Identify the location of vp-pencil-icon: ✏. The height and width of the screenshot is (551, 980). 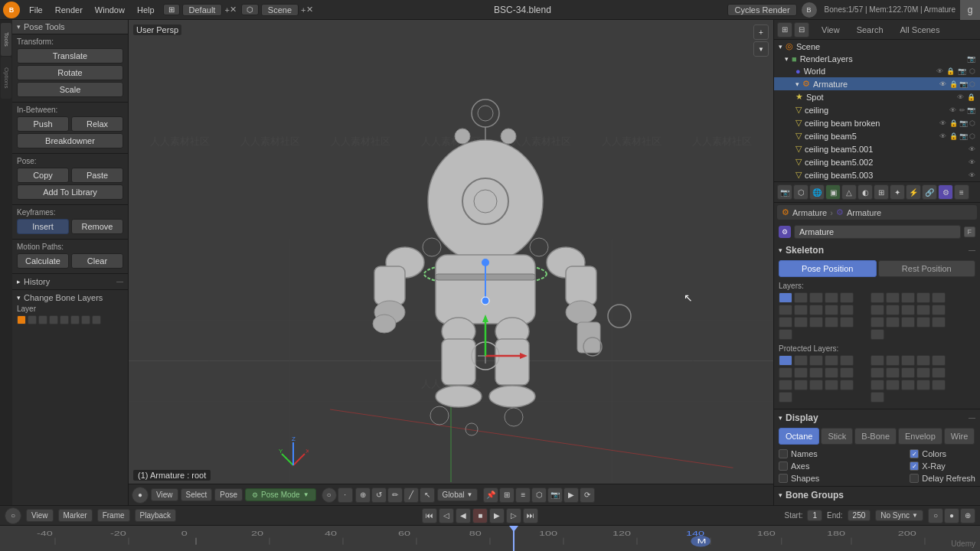
(395, 495).